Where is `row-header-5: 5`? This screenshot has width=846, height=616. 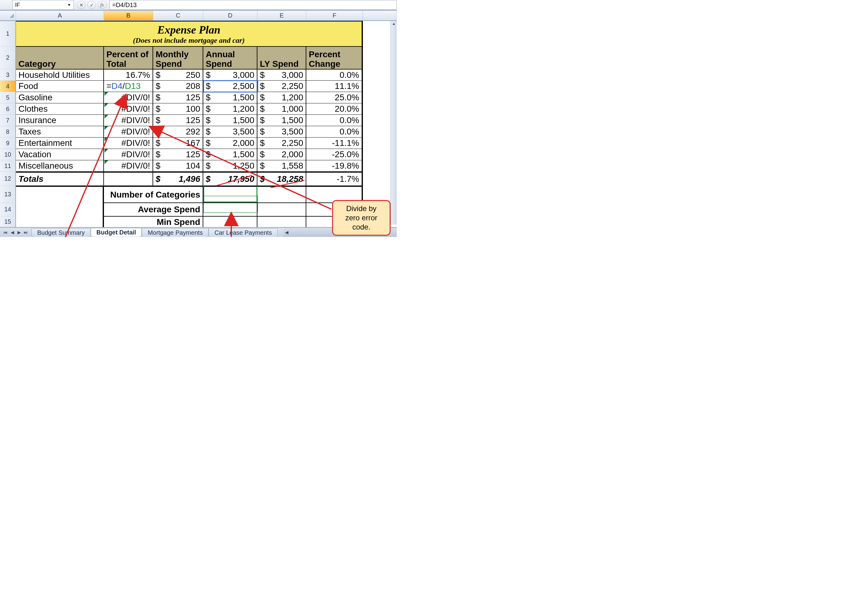 row-header-5: 5 is located at coordinates (8, 97).